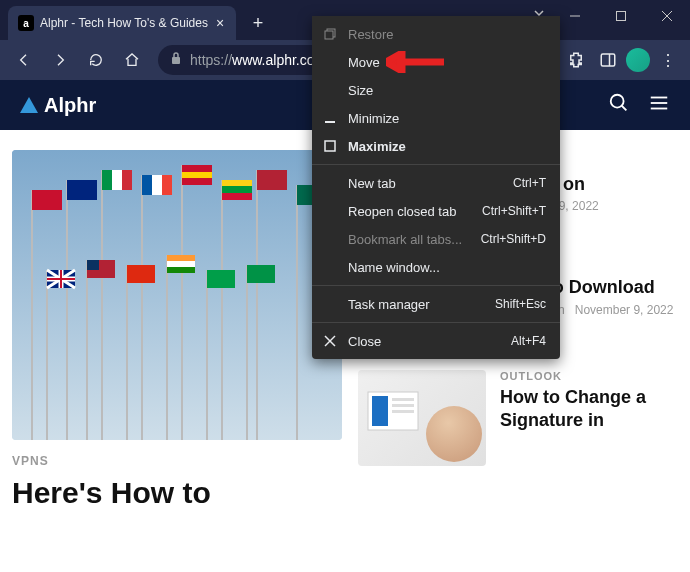  Describe the element at coordinates (528, 341) in the screenshot. I see `menu-shortcut: Alt+F4` at that location.